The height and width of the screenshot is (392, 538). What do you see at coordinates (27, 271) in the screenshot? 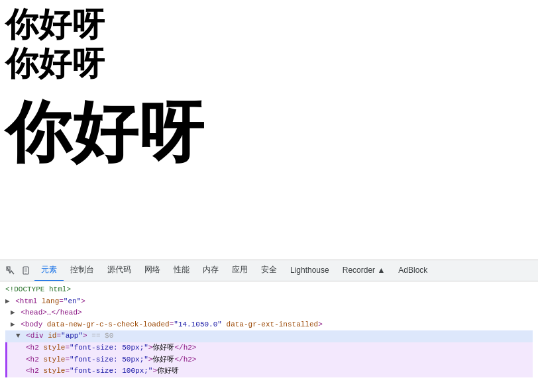
I see `device-icon` at bounding box center [27, 271].